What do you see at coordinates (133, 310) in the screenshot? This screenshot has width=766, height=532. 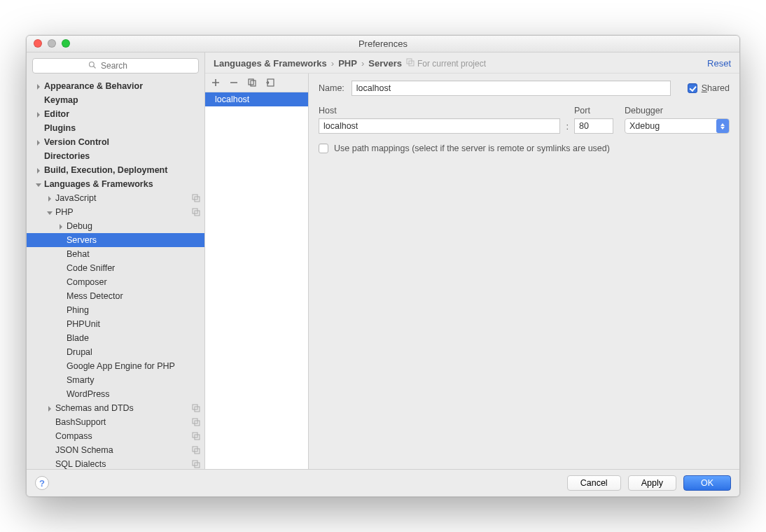 I see `sidebar-item-label: Phing` at bounding box center [133, 310].